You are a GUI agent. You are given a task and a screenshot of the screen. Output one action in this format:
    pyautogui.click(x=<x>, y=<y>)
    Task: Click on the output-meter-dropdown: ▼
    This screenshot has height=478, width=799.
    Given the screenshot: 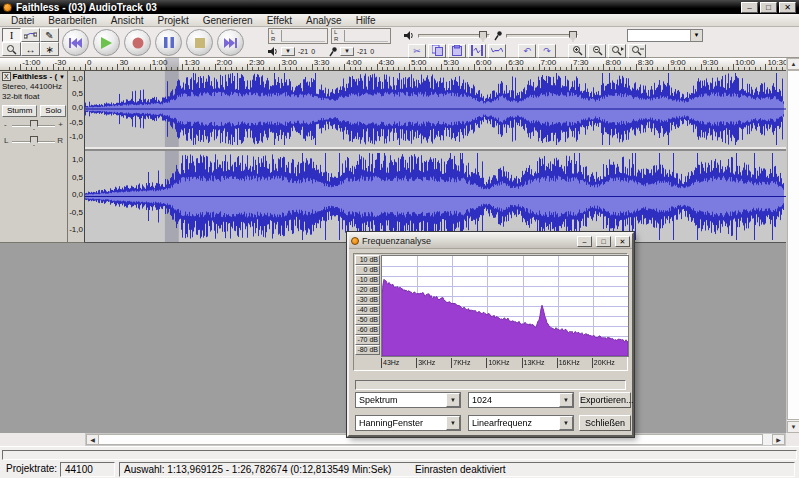 What is the action you would take?
    pyautogui.click(x=288, y=52)
    